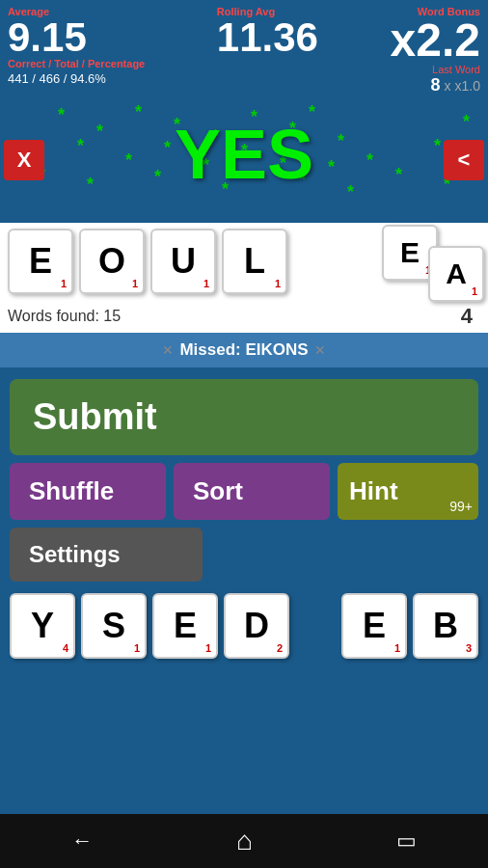 Image resolution: width=488 pixels, height=868 pixels. What do you see at coordinates (88, 492) in the screenshot?
I see `shuffle-button: Shuffle` at bounding box center [88, 492].